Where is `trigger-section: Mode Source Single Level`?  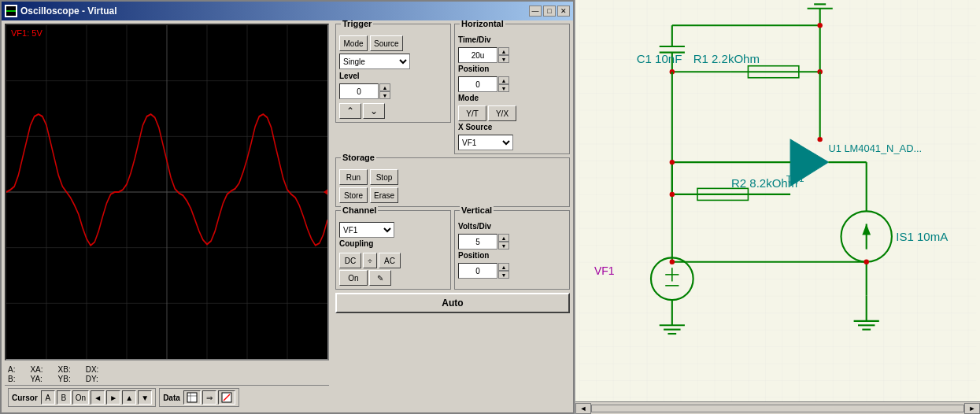
trigger-section: Mode Source Single Level is located at coordinates (394, 77).